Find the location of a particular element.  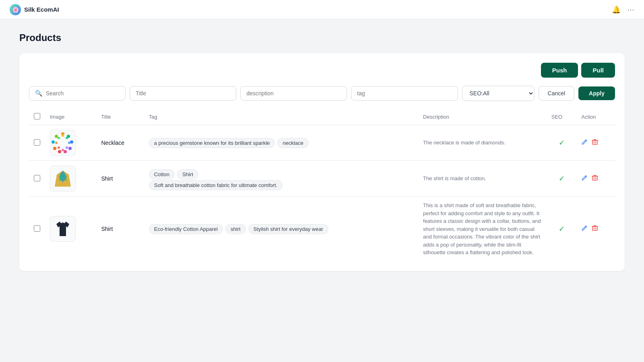

col-title: Title is located at coordinates (120, 117).